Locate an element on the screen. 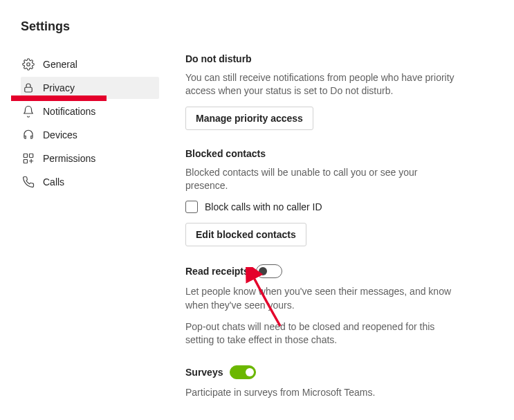  sidebar-item-permissions: Permissions is located at coordinates (90, 158).